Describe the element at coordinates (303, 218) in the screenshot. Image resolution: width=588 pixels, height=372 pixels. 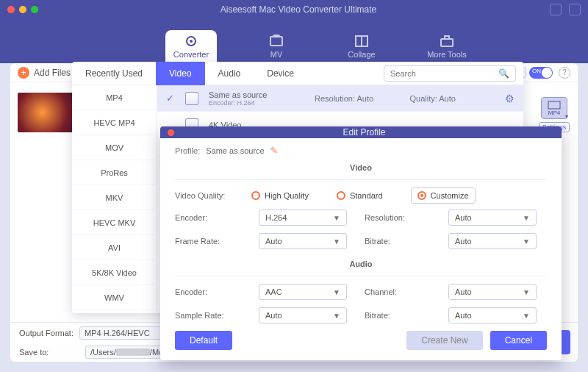
I see `video-encoder-select: H.264▼` at that location.